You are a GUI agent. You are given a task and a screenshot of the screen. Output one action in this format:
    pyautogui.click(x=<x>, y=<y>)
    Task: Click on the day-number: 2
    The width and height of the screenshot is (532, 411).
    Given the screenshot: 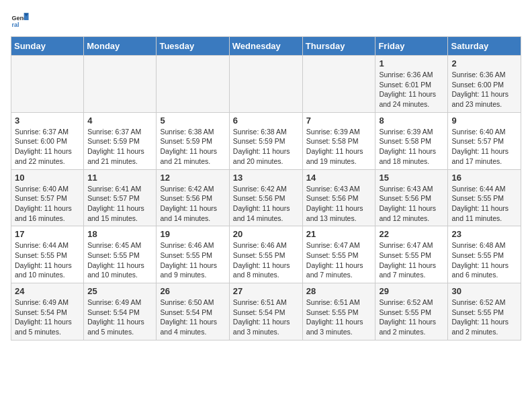 What is the action you would take?
    pyautogui.click(x=484, y=63)
    